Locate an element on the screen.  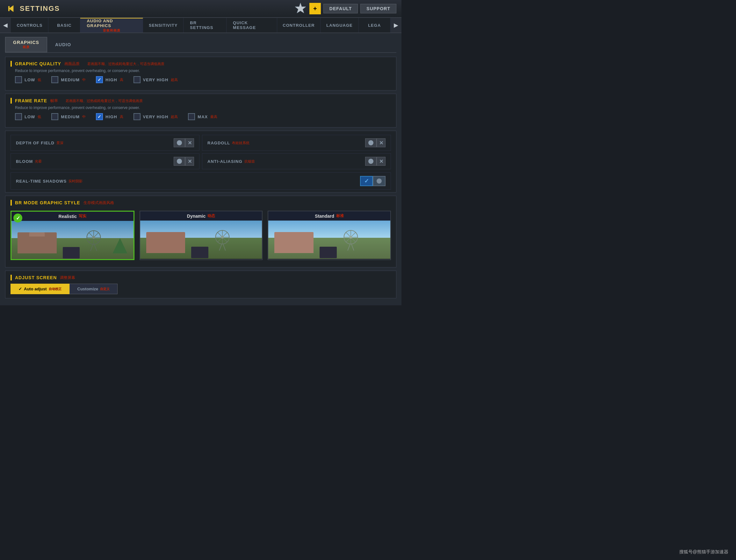
toggle-dof-x: ✕ is located at coordinates (190, 143).